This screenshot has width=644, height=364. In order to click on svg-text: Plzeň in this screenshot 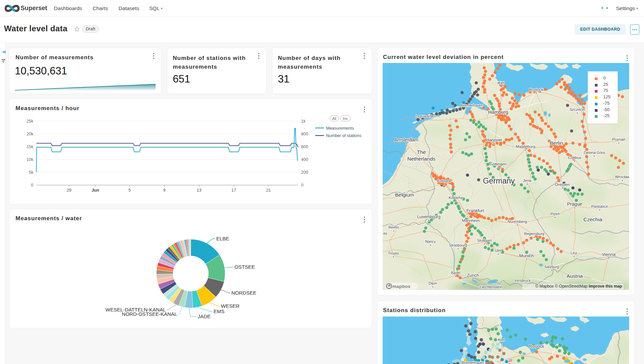, I will do `click(555, 214)`.